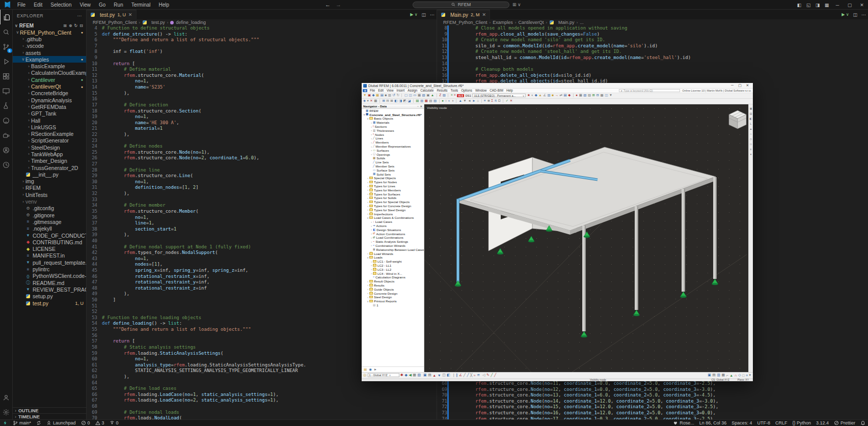 The image size is (868, 426). What do you see at coordinates (65, 25) in the screenshot?
I see `new-file-icon: ⊞` at bounding box center [65, 25].